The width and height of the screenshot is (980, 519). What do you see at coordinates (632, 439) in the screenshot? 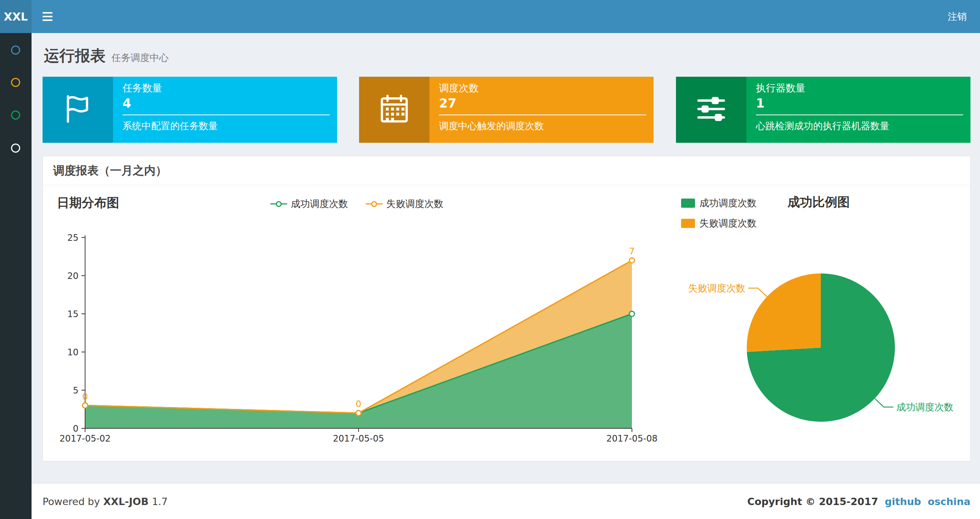
I see `svg-text: 2017-05-08` at bounding box center [632, 439].